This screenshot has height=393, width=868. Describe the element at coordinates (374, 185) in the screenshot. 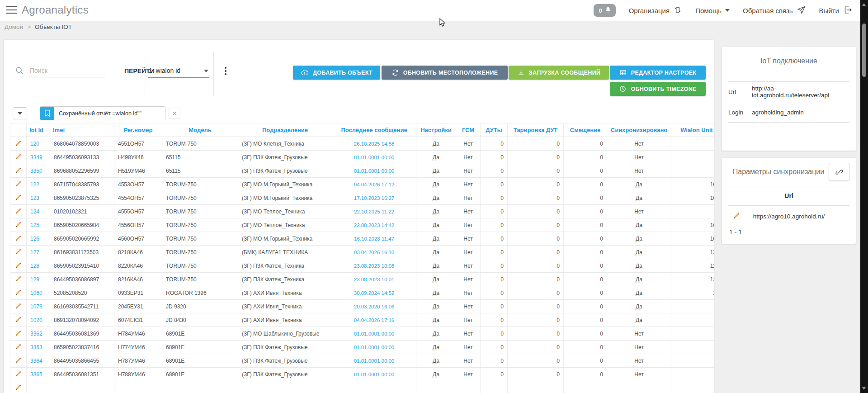

I see `last-message-link: 04.04.2026 17:12` at that location.